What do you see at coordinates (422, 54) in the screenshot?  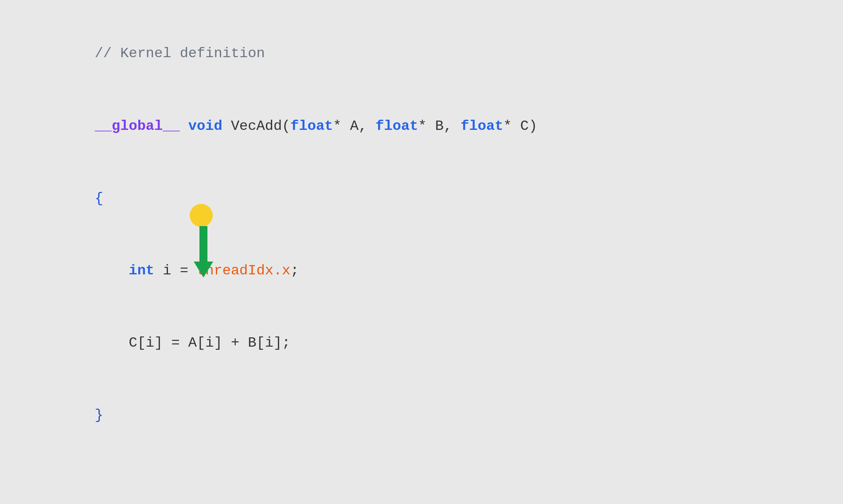 I see `line-comment-kernel-def: // Kernel definition` at bounding box center [422, 54].